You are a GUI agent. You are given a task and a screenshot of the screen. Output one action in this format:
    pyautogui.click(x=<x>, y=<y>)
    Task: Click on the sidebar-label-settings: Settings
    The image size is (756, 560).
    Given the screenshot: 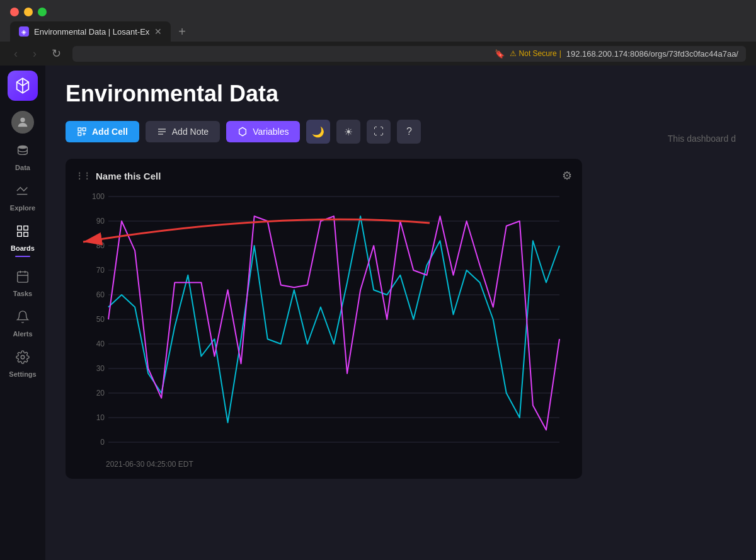 What is the action you would take?
    pyautogui.click(x=23, y=374)
    